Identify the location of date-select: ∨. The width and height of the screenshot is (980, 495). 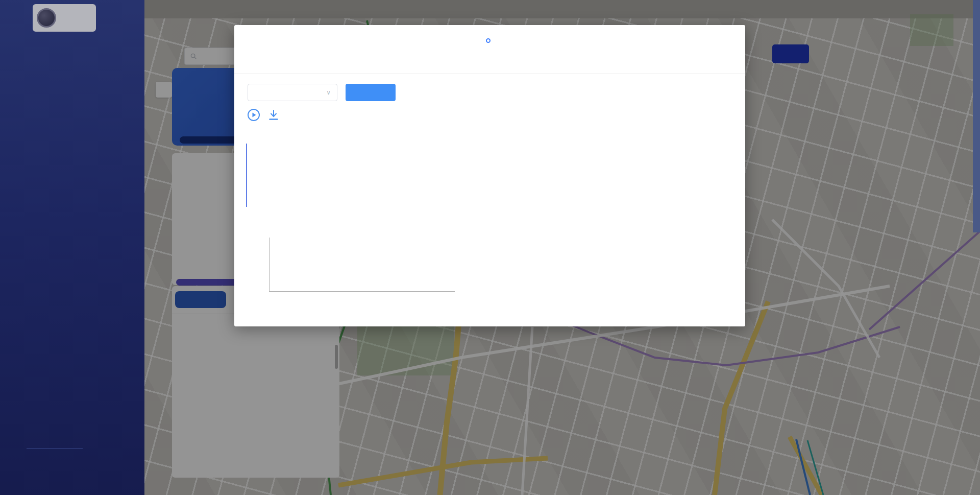
(292, 92).